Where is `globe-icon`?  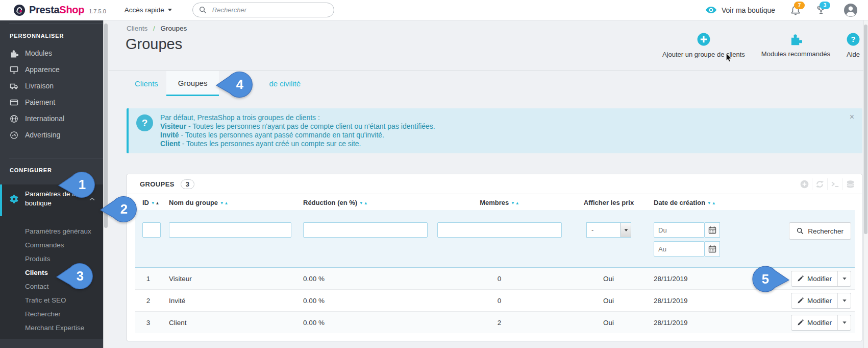
globe-icon is located at coordinates (14, 119).